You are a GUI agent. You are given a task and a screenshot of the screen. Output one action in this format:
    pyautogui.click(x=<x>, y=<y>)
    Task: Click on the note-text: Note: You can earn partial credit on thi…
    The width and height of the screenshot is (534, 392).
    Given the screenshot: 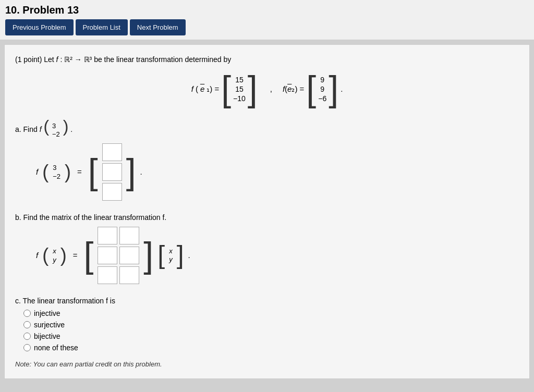 What is the action you would take?
    pyautogui.click(x=267, y=364)
    